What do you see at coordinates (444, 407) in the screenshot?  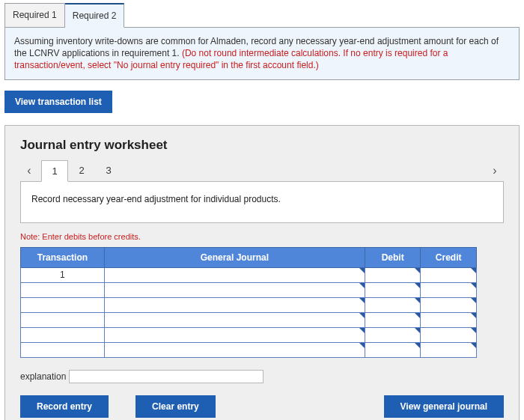 I see `view-general-journal-button: View general journal` at bounding box center [444, 407].